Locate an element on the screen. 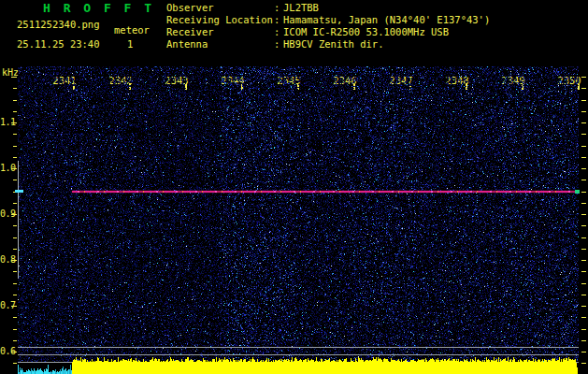  station-info-row: Receiver:ICOM IC-R2500 53.1000MHz USB is located at coordinates (328, 32).